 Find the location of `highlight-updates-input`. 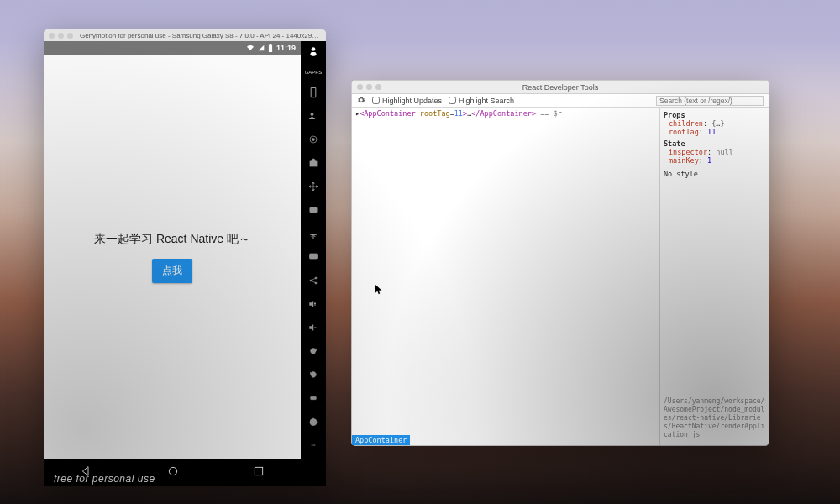

highlight-updates-input is located at coordinates (376, 101).